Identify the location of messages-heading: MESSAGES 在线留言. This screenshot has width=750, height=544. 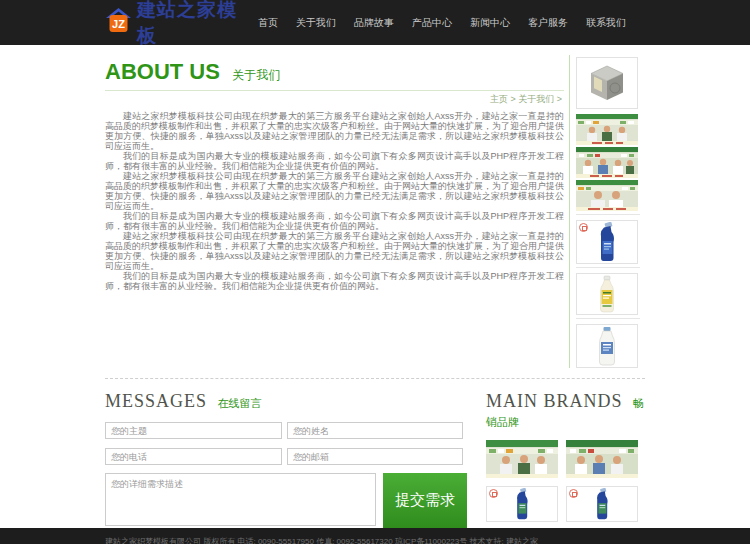
(288, 402).